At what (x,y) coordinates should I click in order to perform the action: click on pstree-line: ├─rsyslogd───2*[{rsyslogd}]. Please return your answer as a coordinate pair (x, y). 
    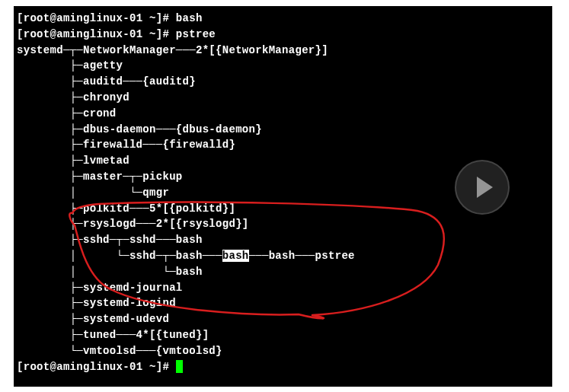
    Looking at the image, I should click on (283, 224).